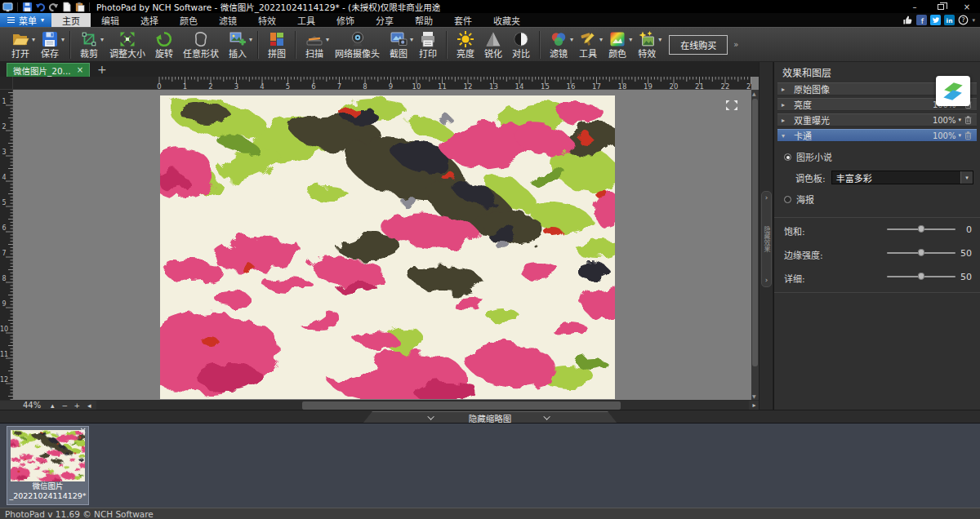 This screenshot has height=519, width=980. What do you see at coordinates (617, 44) in the screenshot?
I see `color-button: 颜色` at bounding box center [617, 44].